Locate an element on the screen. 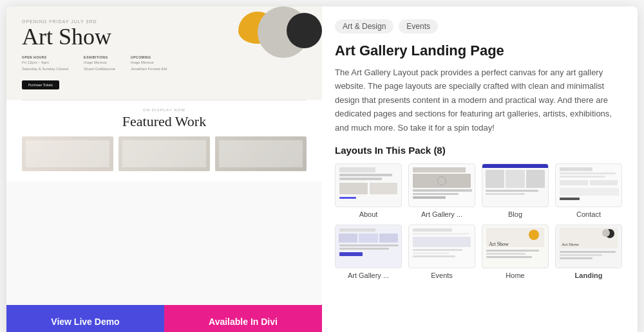 The width and height of the screenshot is (644, 332). layout-label-events: Events is located at coordinates (442, 275).